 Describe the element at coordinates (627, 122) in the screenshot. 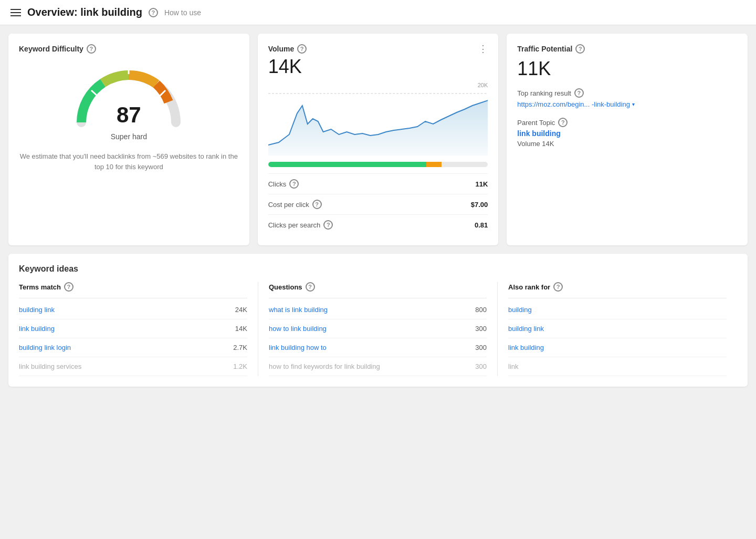

I see `tp-parent-topic-label: Parent Topic ?` at that location.